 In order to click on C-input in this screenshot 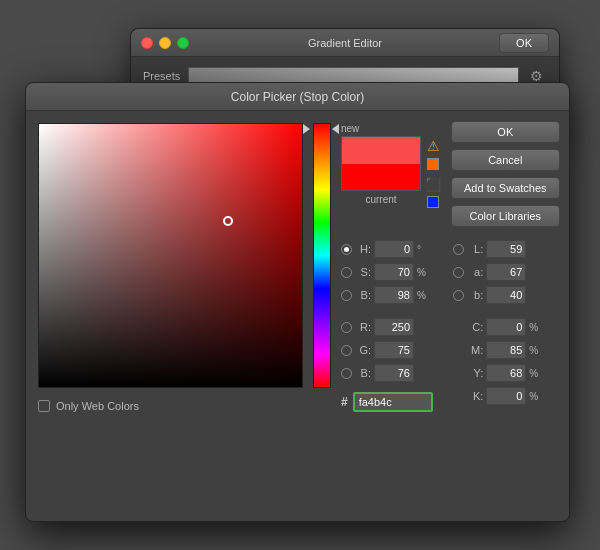, I will do `click(506, 327)`.